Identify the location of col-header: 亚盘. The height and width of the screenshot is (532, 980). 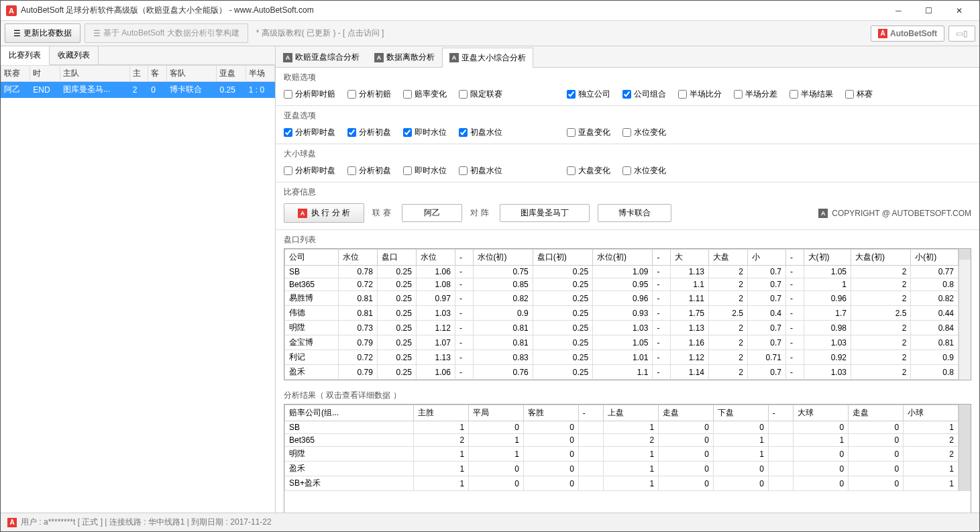
(231, 74).